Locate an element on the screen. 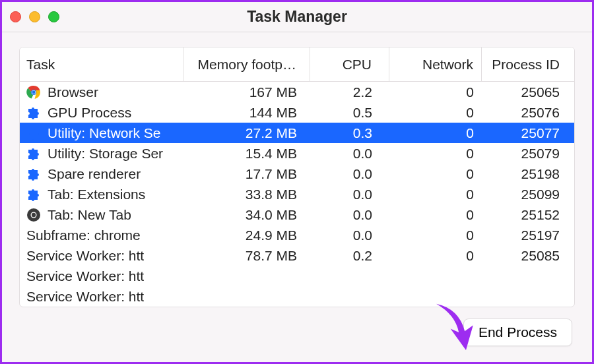 The image size is (594, 364). task-name: Tab: Extensions is located at coordinates (96, 195).